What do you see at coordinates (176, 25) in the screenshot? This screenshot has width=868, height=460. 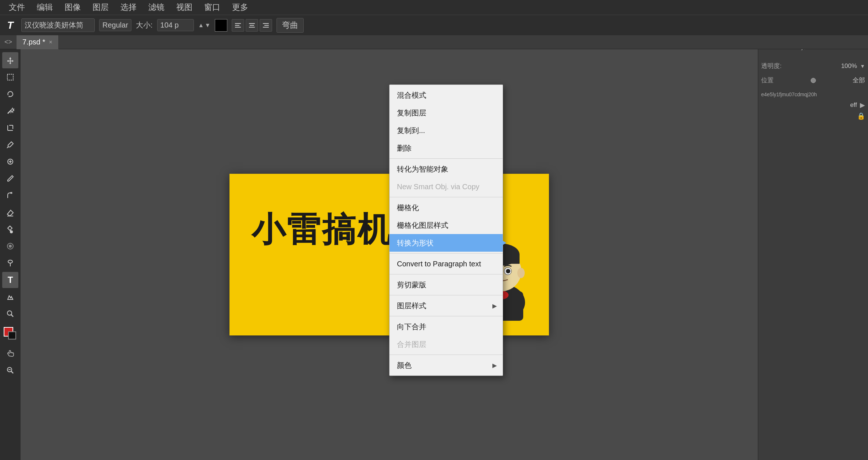 I see `font-size-input: 104 p` at bounding box center [176, 25].